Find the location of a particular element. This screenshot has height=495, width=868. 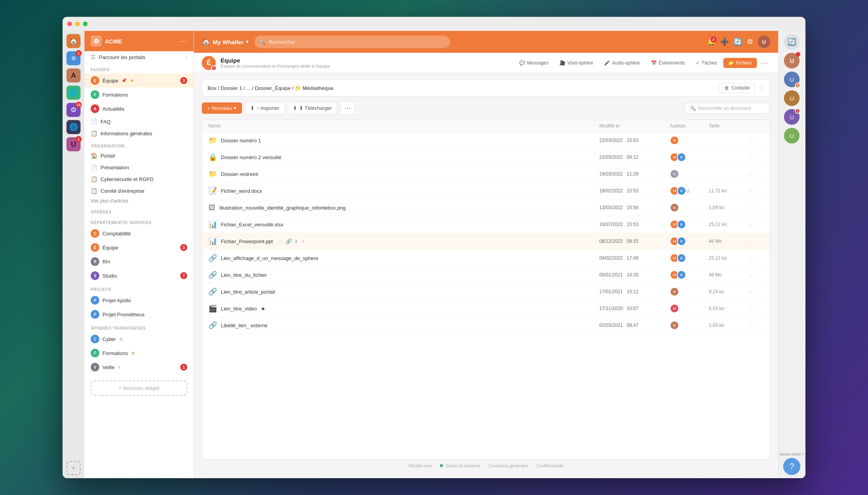

portail-icon: 🏠 is located at coordinates (94, 156).